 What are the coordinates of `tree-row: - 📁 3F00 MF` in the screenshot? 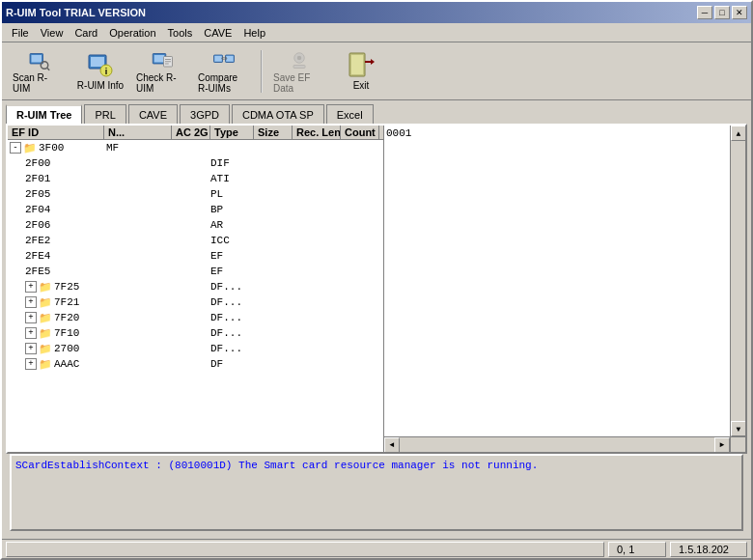 It's located at (195, 148).